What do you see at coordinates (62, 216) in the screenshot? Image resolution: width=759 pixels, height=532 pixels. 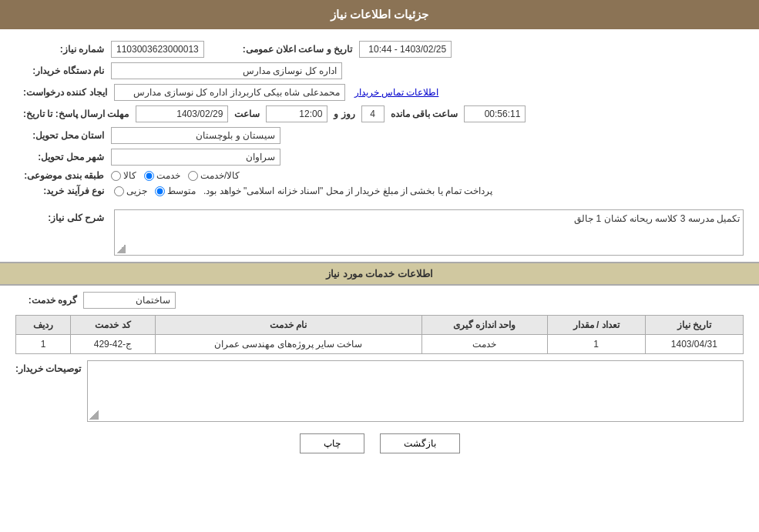 I see `description-label: شرح کلی نیاز:` at bounding box center [62, 216].